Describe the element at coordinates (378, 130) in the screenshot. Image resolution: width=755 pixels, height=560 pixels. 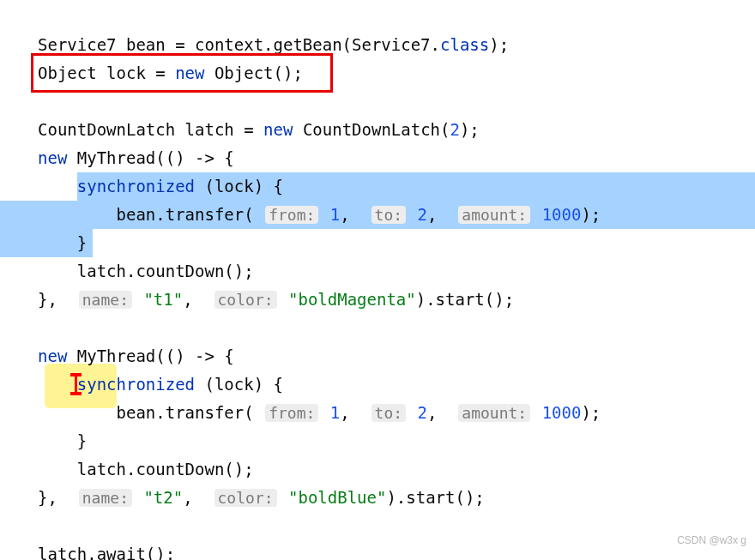
I see `code-line: CountDownLatch latch = new CountDownLatc…` at that location.